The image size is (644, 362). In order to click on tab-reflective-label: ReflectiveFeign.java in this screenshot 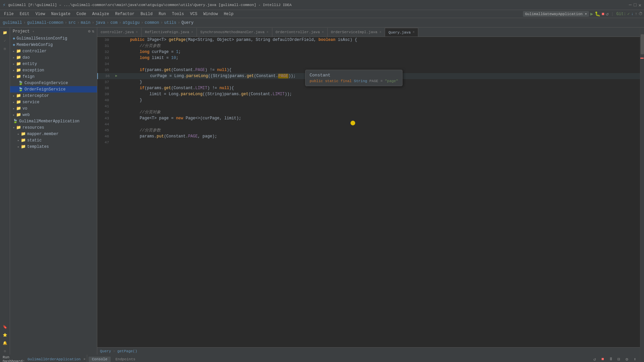, I will do `click(167, 32)`.